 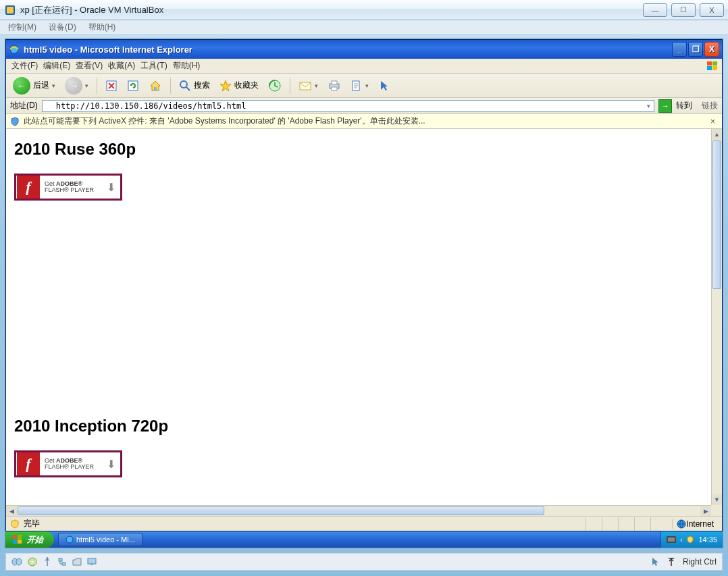 I want to click on infobar-close-button: ×, so click(x=713, y=122).